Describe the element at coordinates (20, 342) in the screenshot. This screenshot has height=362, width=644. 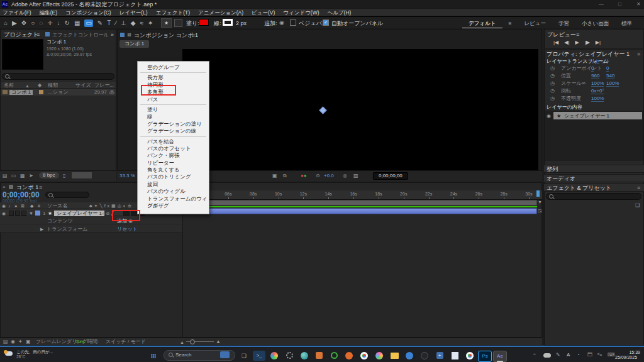
I see `graph-editor-icon: ✦` at that location.